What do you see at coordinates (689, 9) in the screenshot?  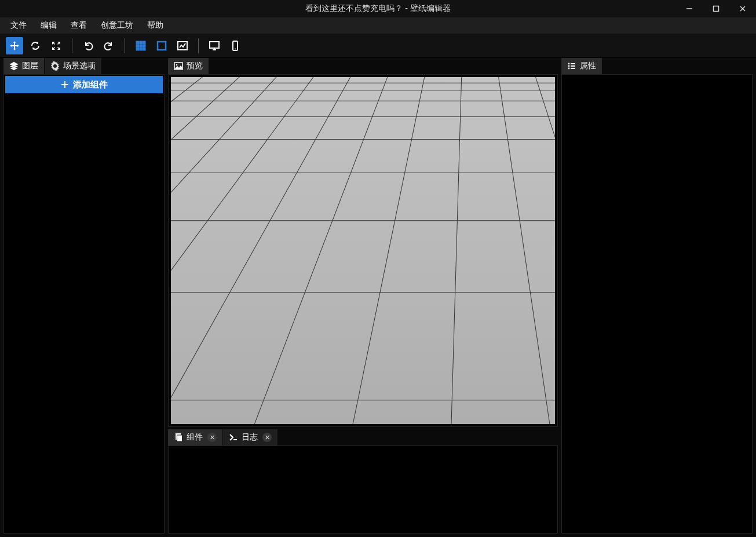 I see `minimize-icon` at bounding box center [689, 9].